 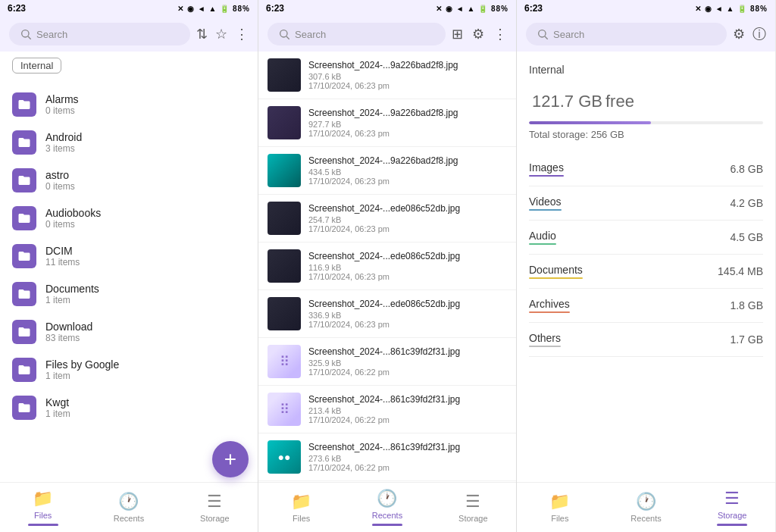 What do you see at coordinates (64, 137) in the screenshot?
I see `folder-name: Android` at bounding box center [64, 137].